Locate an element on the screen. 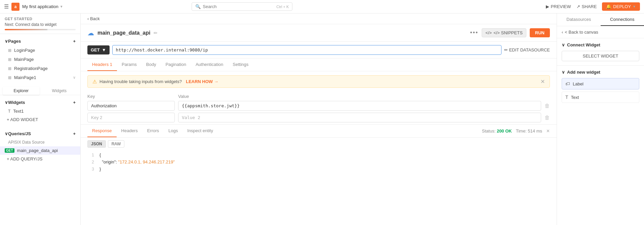 This screenshot has width=644, height=225. more-options-button: ••• is located at coordinates (474, 33).